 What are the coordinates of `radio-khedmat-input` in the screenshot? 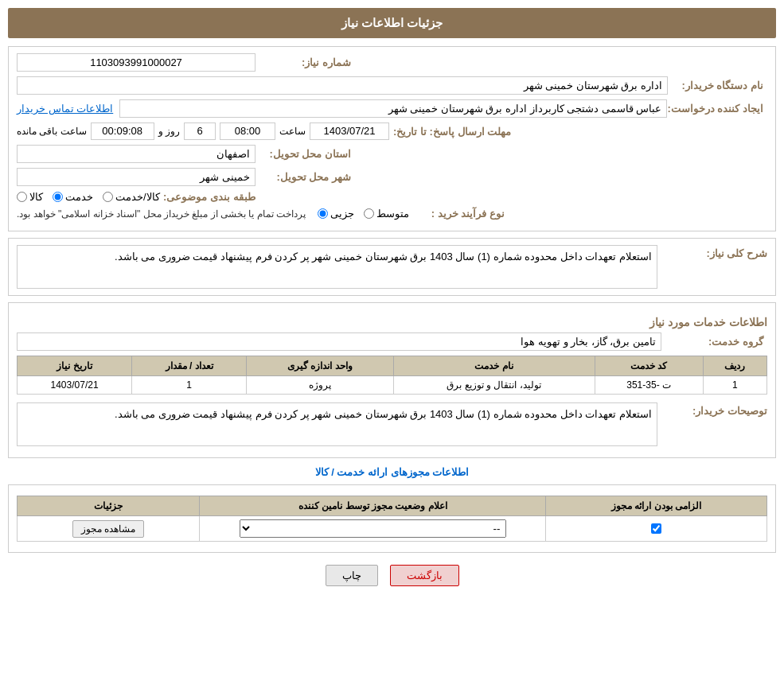 It's located at (57, 197).